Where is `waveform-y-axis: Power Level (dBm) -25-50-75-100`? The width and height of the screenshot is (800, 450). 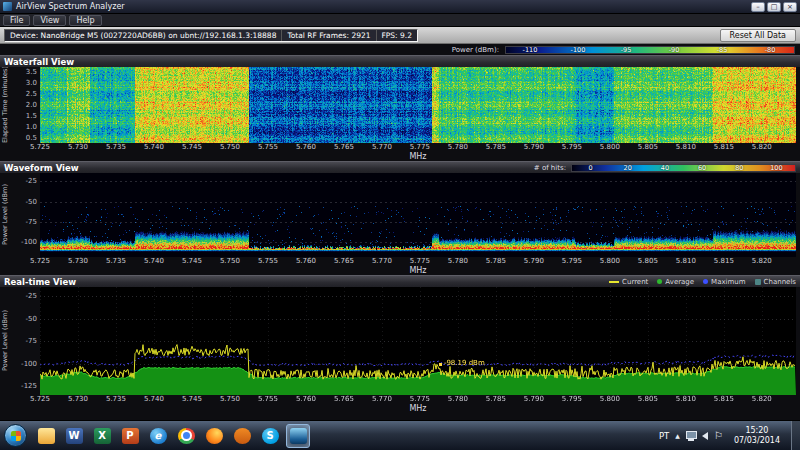
waveform-y-axis: Power Level (dBm) -25-50-75-100 is located at coordinates (20, 215).